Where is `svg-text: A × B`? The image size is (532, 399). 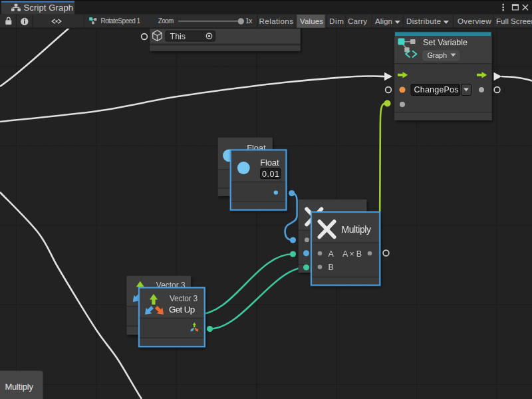
svg-text: A × B is located at coordinates (352, 254).